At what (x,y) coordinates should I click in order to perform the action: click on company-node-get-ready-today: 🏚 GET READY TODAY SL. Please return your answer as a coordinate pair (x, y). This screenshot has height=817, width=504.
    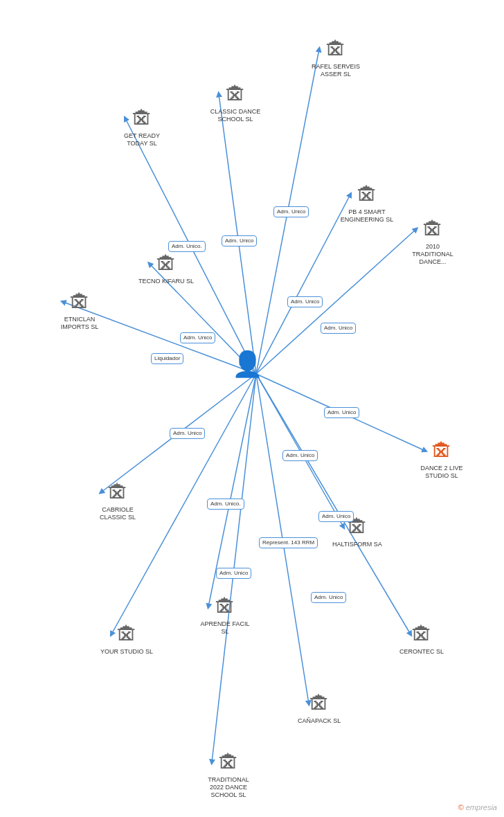
    Looking at the image, I should click on (142, 127).